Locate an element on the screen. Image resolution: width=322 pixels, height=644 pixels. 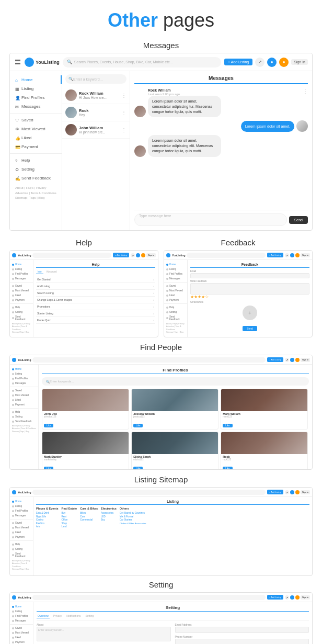
help-item-7: Finder Quiz› is located at coordinates (96, 320).